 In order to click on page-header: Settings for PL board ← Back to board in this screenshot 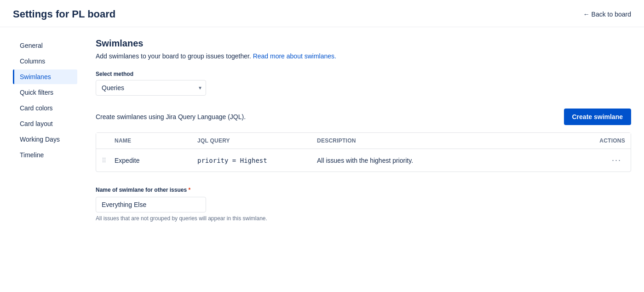, I will do `click(322, 14)`.